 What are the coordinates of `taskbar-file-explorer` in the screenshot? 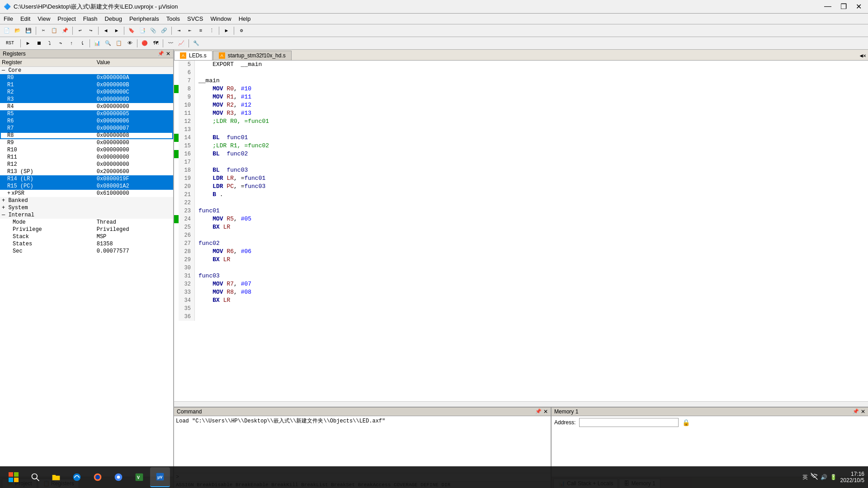 It's located at (56, 477).